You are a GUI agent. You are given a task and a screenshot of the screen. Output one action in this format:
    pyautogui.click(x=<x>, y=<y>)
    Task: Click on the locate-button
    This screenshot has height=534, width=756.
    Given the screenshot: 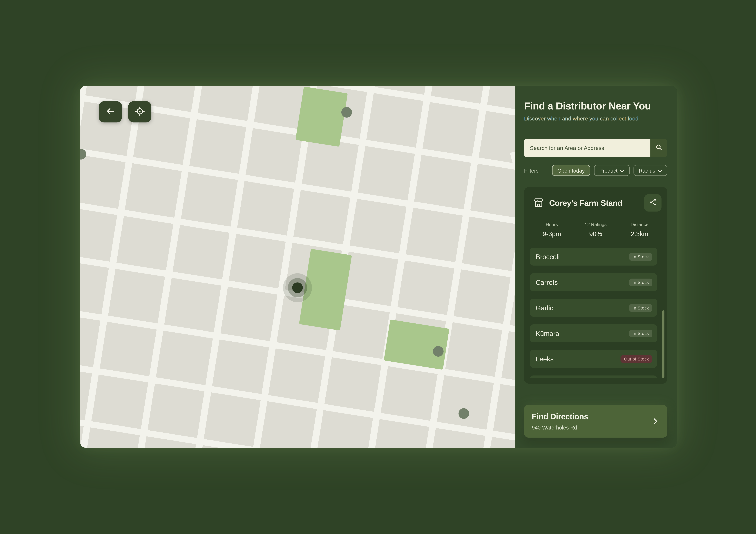 What is the action you would take?
    pyautogui.click(x=140, y=112)
    